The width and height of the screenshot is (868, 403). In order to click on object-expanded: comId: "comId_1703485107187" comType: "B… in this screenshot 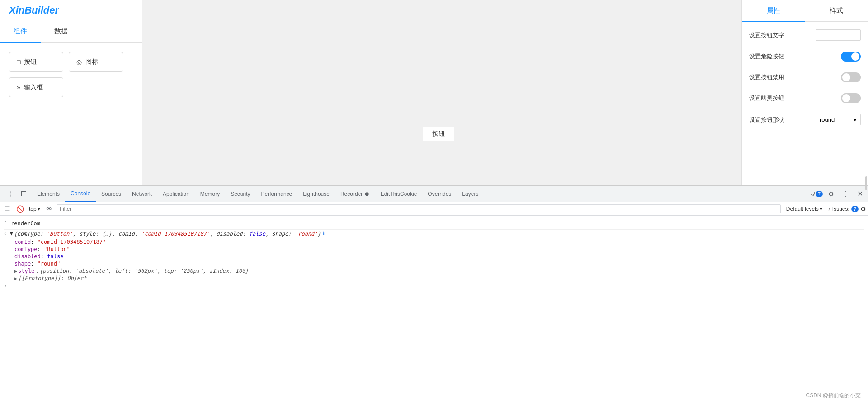, I will do `click(434, 260)`.